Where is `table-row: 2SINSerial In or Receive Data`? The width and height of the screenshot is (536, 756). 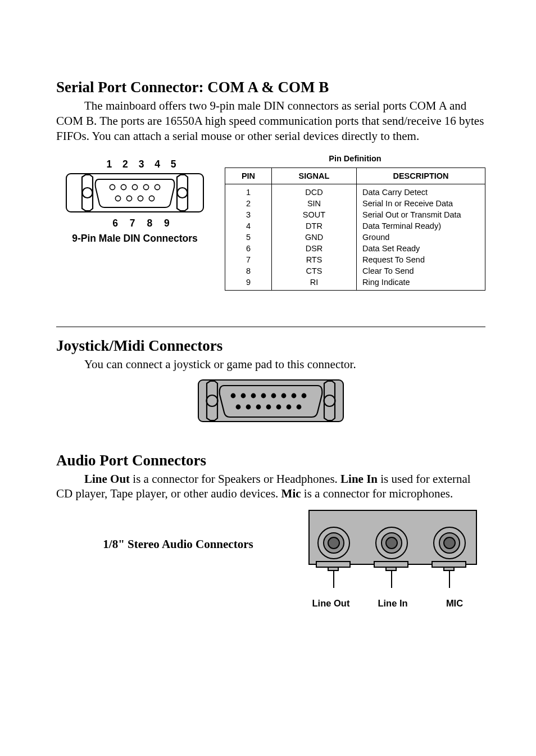
table-row: 2SINSerial In or Receive Data is located at coordinates (355, 203).